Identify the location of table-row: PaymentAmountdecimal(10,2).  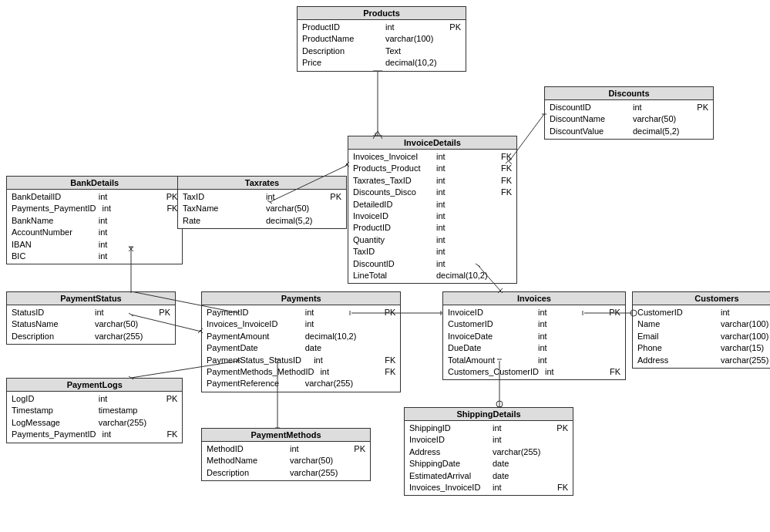
(301, 336).